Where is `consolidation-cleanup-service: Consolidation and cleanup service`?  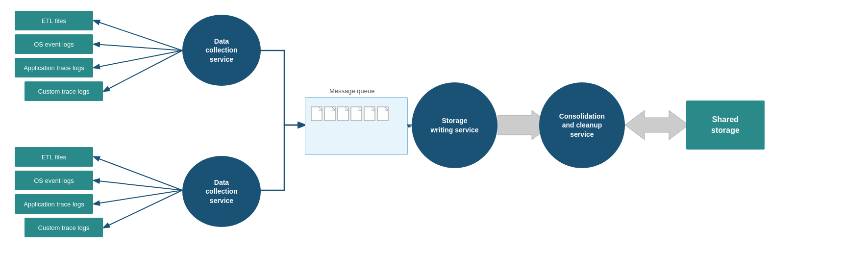 consolidation-cleanup-service: Consolidation and cleanup service is located at coordinates (582, 126).